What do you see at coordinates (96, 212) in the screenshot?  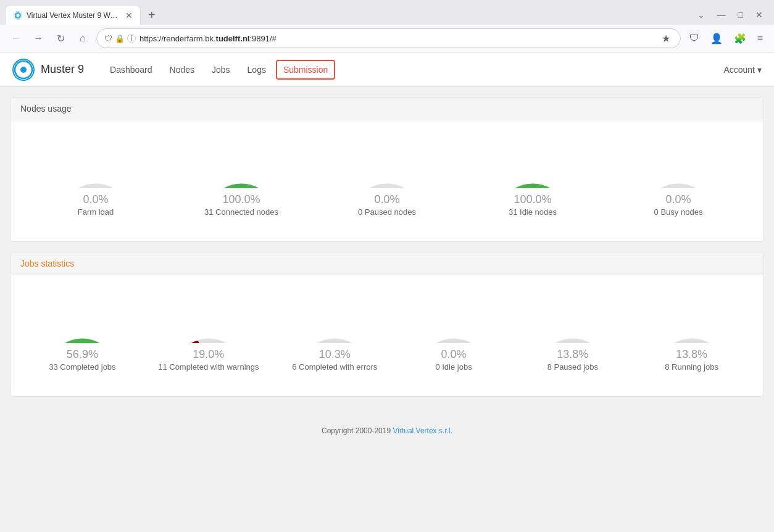 I see `gauge-desc-farm-load: Farm load` at bounding box center [96, 212].